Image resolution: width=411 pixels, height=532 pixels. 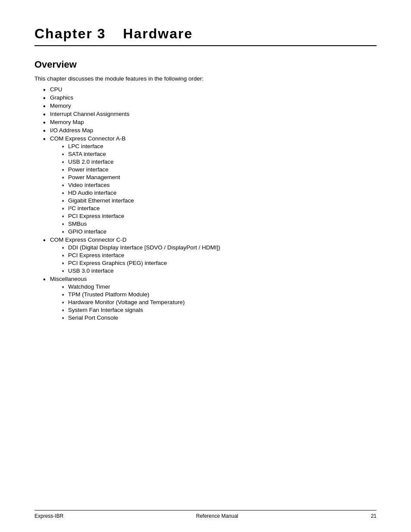 What do you see at coordinates (210, 298) in the screenshot?
I see `list-item: Miscellaneous Watchdog Timer TPM (Truste…` at bounding box center [210, 298].